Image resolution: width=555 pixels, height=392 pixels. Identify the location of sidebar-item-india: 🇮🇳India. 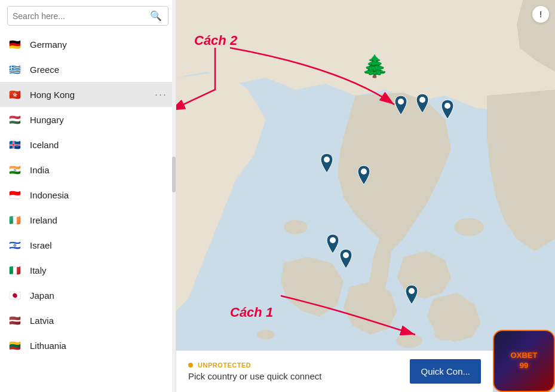
(88, 170).